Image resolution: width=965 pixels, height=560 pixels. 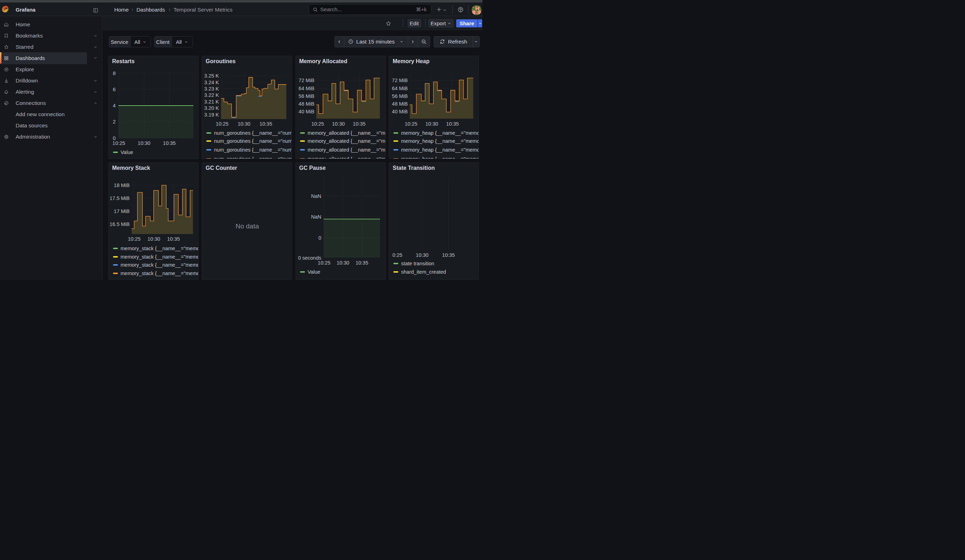 I want to click on svg-text: 0, so click(x=319, y=237).